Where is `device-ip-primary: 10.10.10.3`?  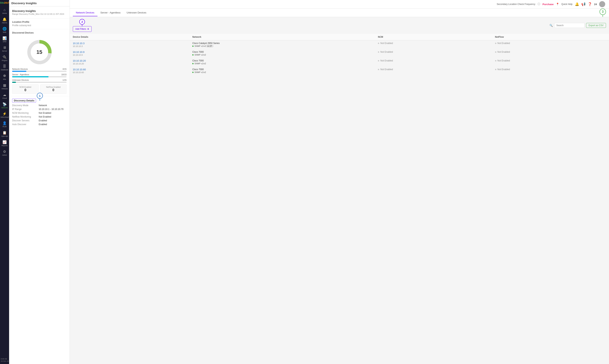 device-ip-primary: 10.10.10.3 is located at coordinates (130, 43).